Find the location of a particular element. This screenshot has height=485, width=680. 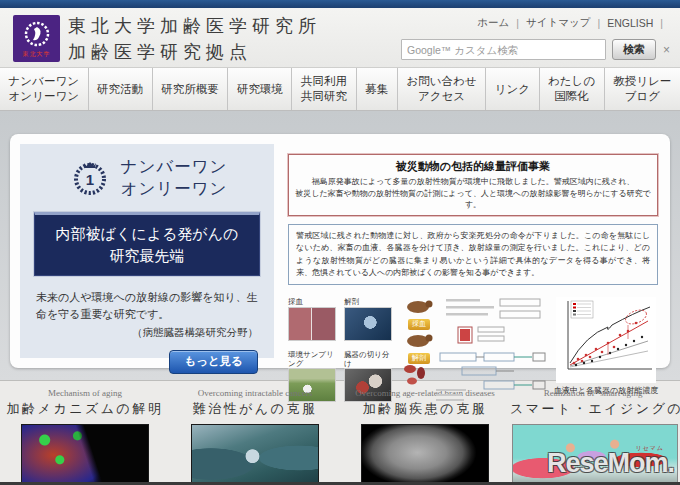

feature-description: 未来の人や環境への放射線の影響を知り、生命を守る重要な研究です。 is located at coordinates (147, 306).